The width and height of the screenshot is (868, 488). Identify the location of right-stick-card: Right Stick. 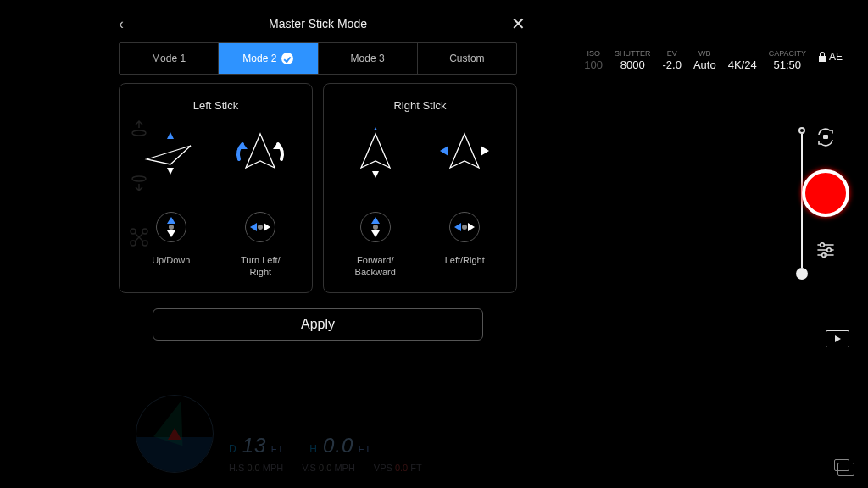
(420, 188).